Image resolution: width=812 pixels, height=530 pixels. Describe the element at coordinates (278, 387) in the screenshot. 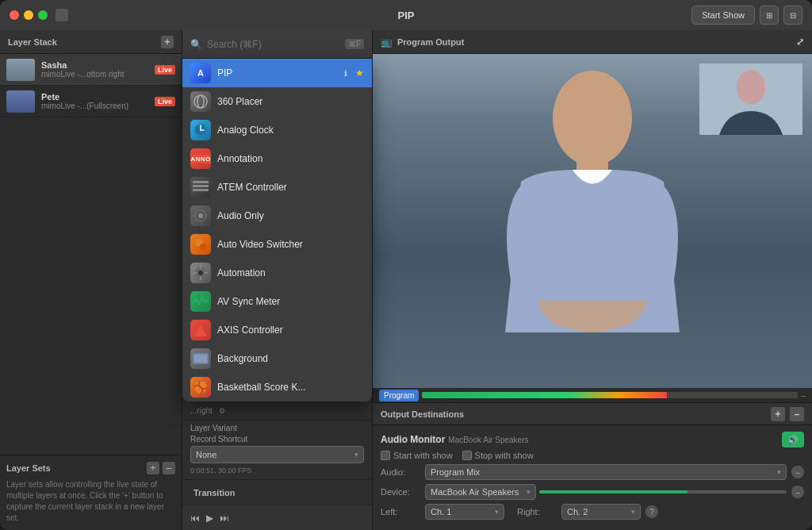

I see `dropdown-item-basketball: Basketball Score K...` at that location.